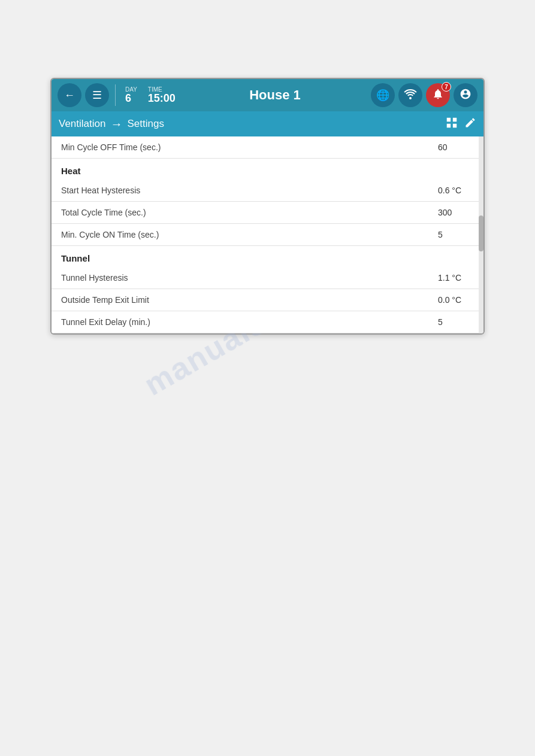 This screenshot has height=756, width=535. Describe the element at coordinates (452, 125) in the screenshot. I see `grid-icon` at that location.